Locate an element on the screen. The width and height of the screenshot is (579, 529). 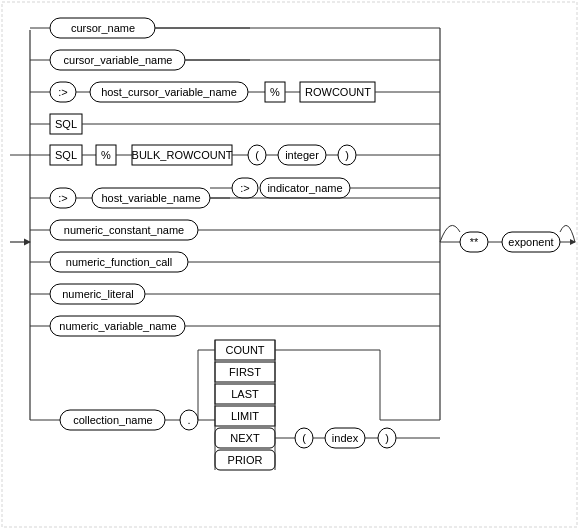
percent-label-bottom: % is located at coordinates (106, 155).